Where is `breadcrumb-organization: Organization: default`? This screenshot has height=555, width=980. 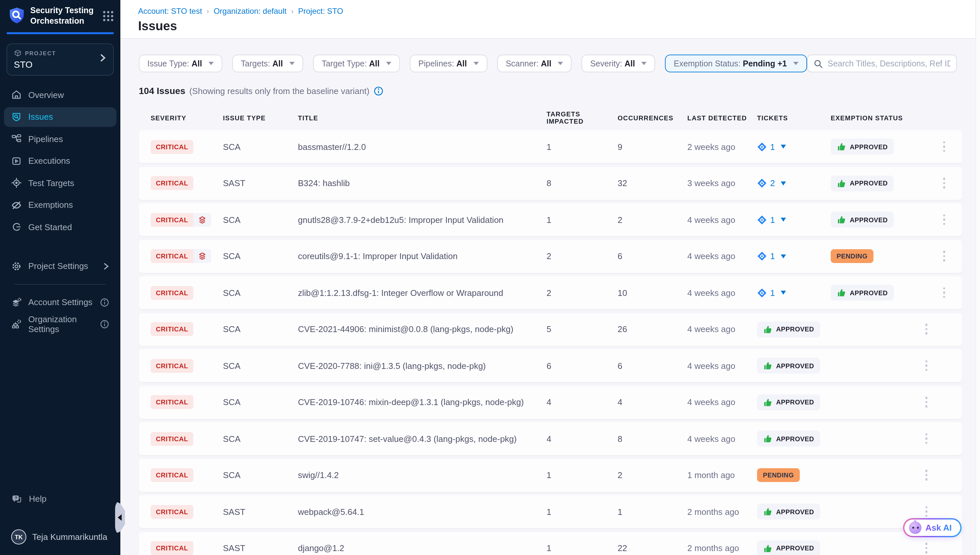
breadcrumb-organization: Organization: default is located at coordinates (250, 11).